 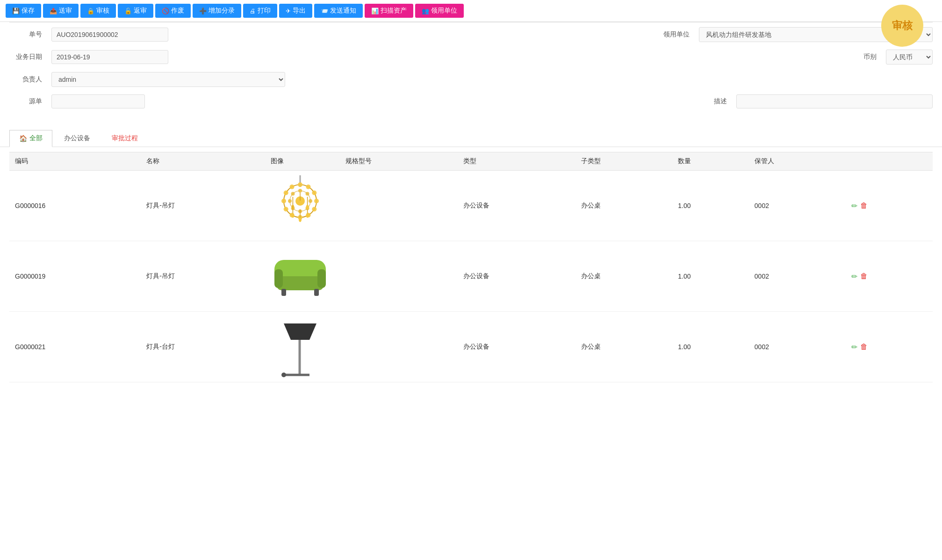 I want to click on add-entry-button: ➕增加分录, so click(x=217, y=11).